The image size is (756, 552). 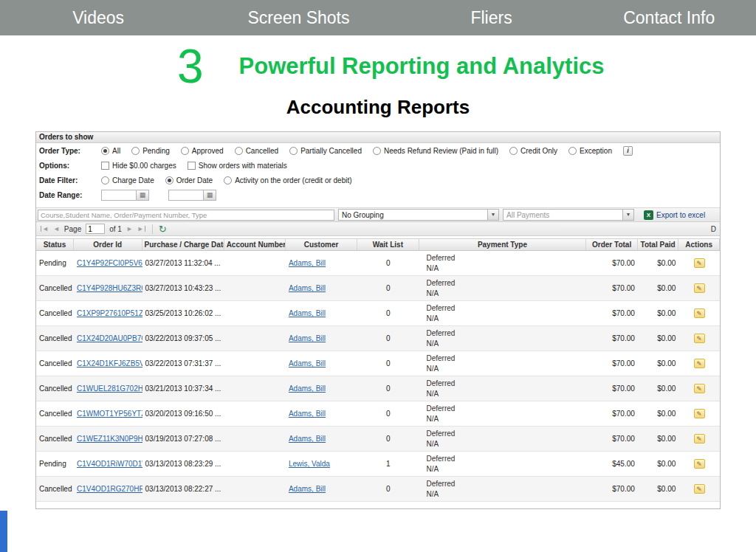 I want to click on order-id-link: C1WEZ11K3N0P9H1, so click(x=109, y=438).